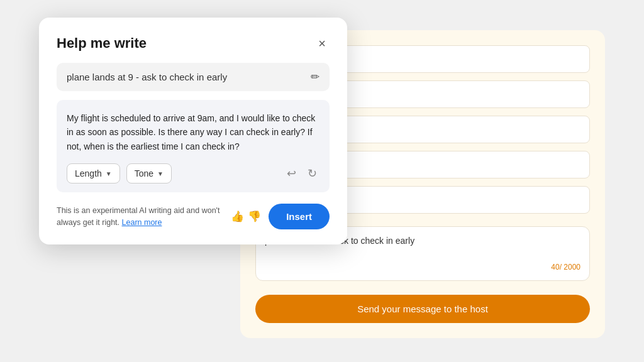  Describe the element at coordinates (140, 217) in the screenshot. I see `footer-text-area: This is an experimental AI writing aid a…` at that location.